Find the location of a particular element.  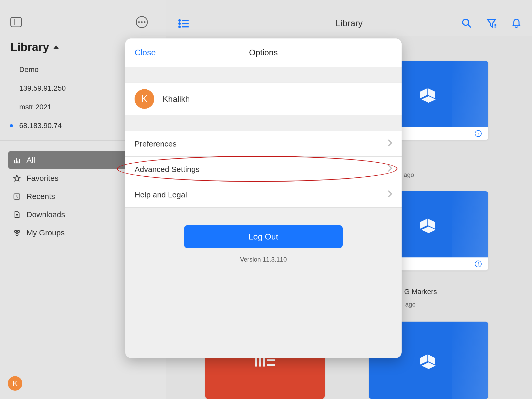

modal-title: Options is located at coordinates (263, 52).